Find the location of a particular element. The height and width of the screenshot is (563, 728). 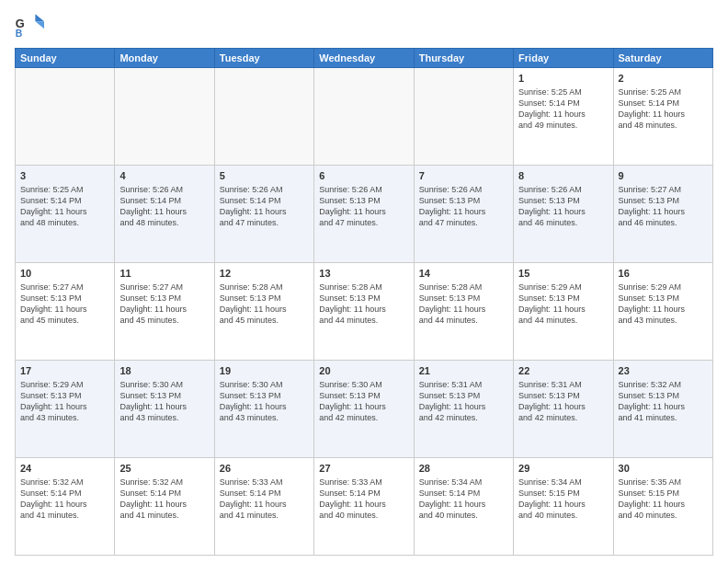

day-number: 18 is located at coordinates (164, 372).